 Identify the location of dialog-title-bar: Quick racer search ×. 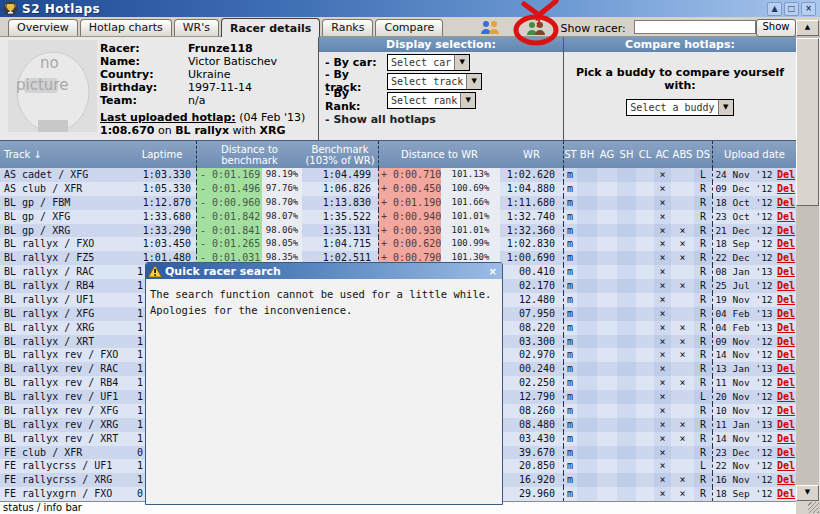
(324, 271).